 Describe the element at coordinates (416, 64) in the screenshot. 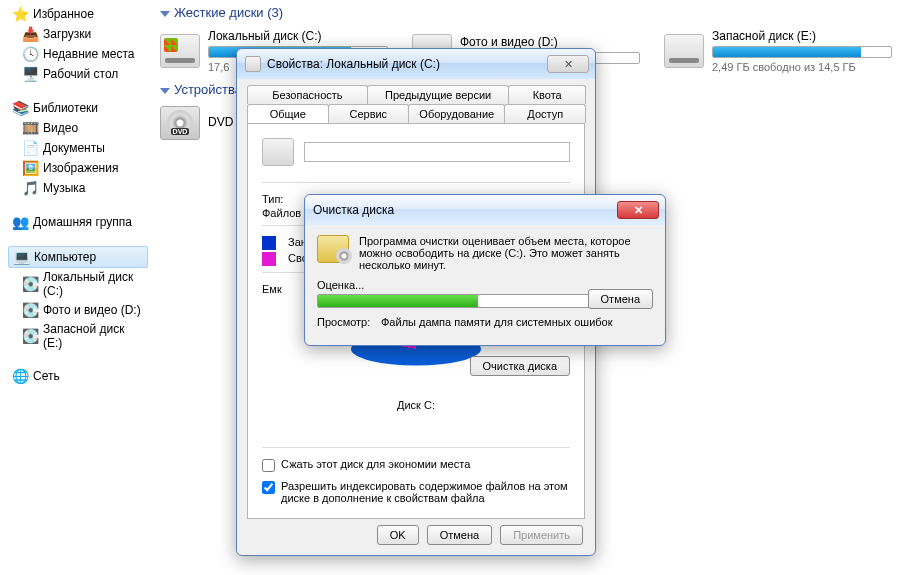

I see `dialog-titlebar: Свойства: Локальный диск (C:) ✕` at that location.